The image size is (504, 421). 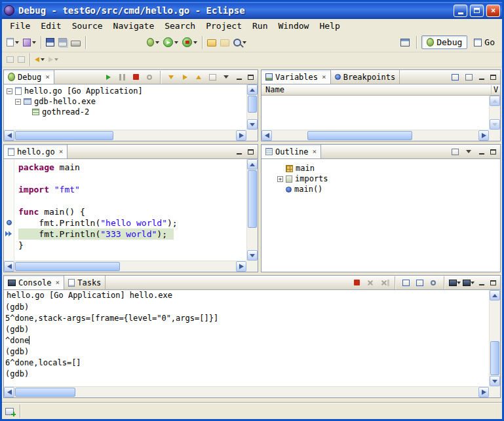 What do you see at coordinates (29, 43) in the screenshot?
I see `new-wizard-button` at bounding box center [29, 43].